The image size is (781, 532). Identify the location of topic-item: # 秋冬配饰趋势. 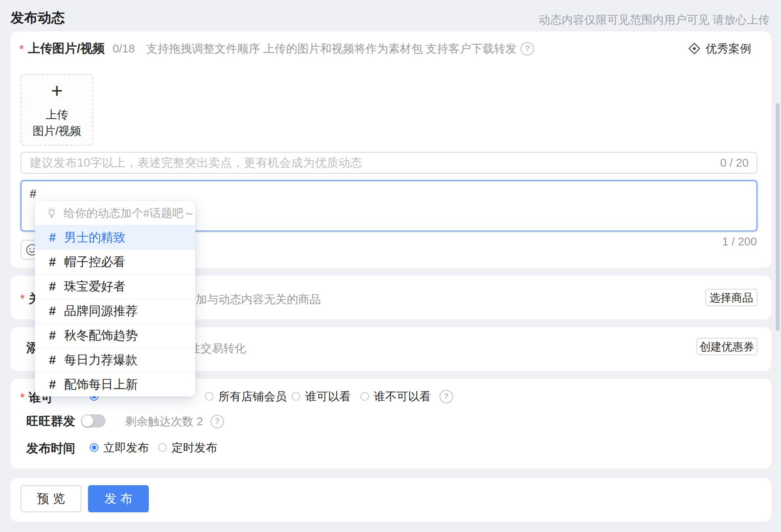
(115, 335).